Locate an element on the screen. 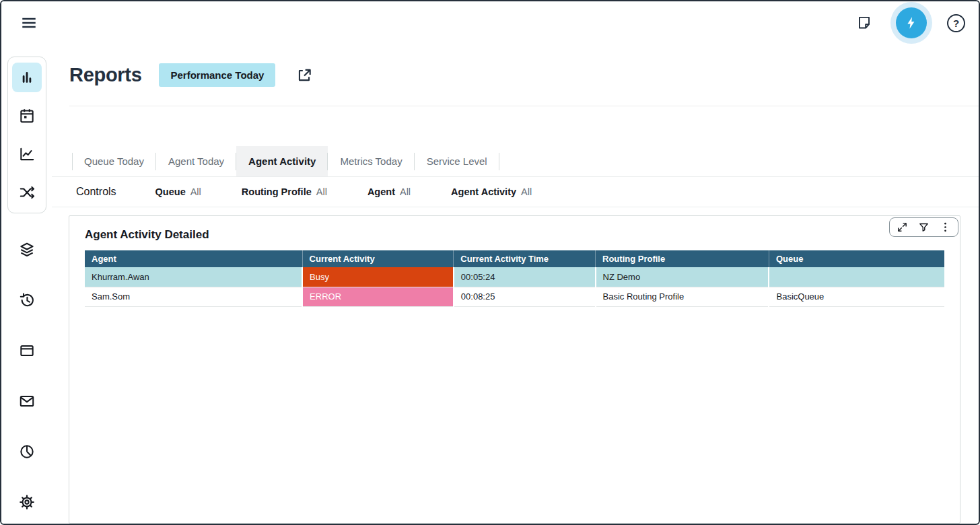 The width and height of the screenshot is (980, 525). sidebar-lower-group is located at coordinates (27, 376).